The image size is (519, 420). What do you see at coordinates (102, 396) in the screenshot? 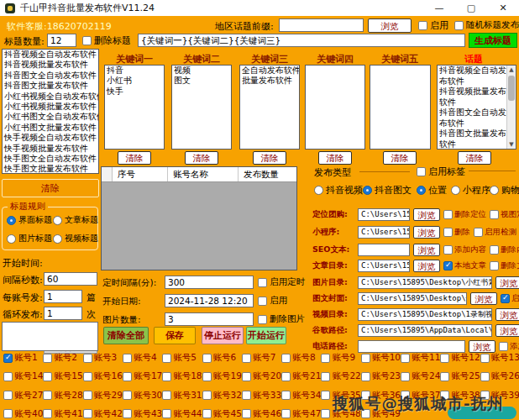
I see `account-checkbox: 账号29` at bounding box center [102, 396].